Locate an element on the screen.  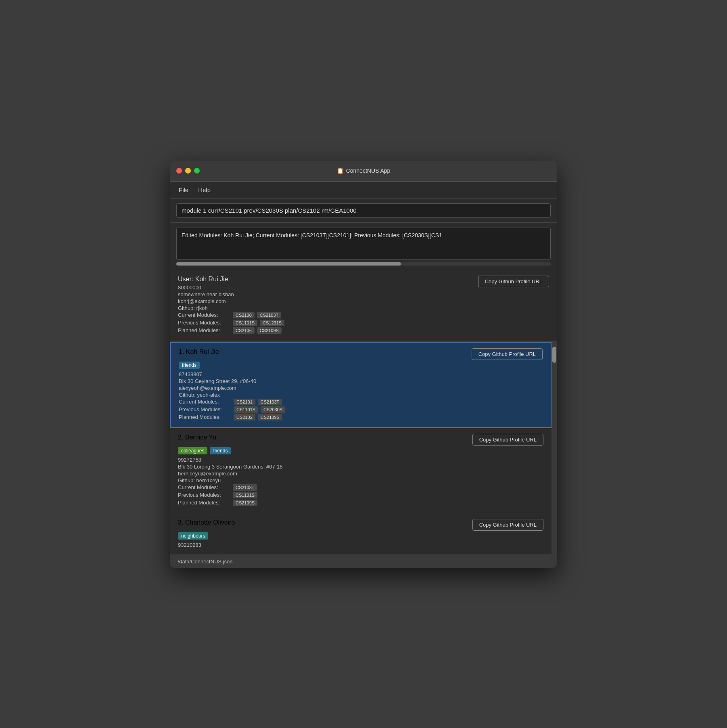
result-1-copy-btn: Copy Github Profile URL is located at coordinates (507, 354).